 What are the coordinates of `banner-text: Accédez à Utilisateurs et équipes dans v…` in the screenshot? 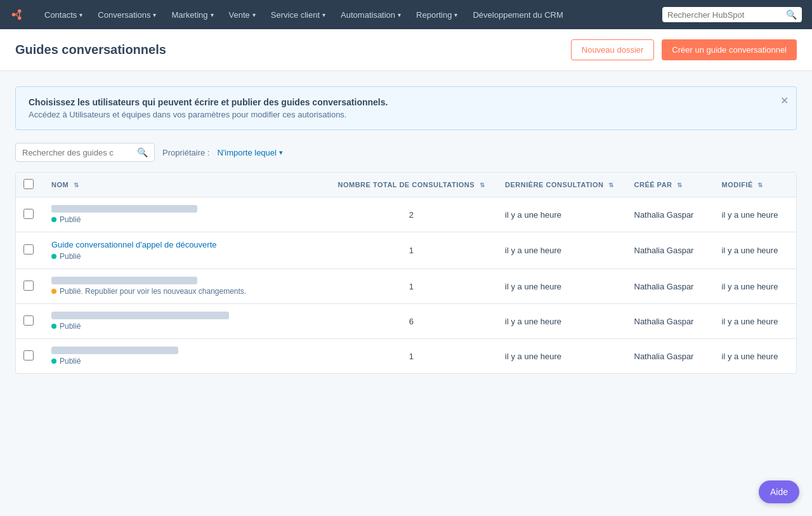 It's located at (406, 114).